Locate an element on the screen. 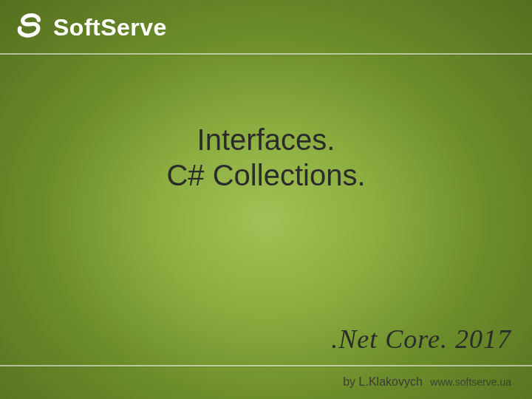  byline: by L.Klakovych www.softserve.ua is located at coordinates (427, 382).